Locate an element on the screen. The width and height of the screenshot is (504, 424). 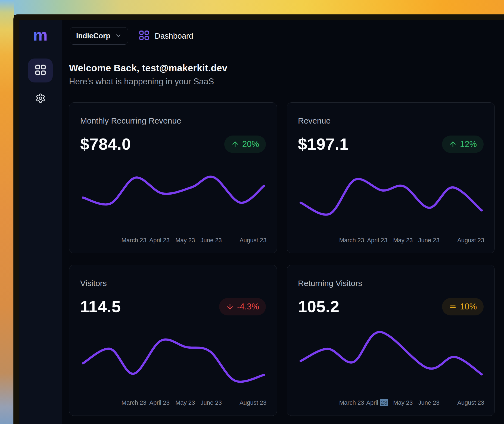
card-monthly-recurring-revenue: Monthly Recurring Revenue $784.0 20% Mar… is located at coordinates (173, 178).